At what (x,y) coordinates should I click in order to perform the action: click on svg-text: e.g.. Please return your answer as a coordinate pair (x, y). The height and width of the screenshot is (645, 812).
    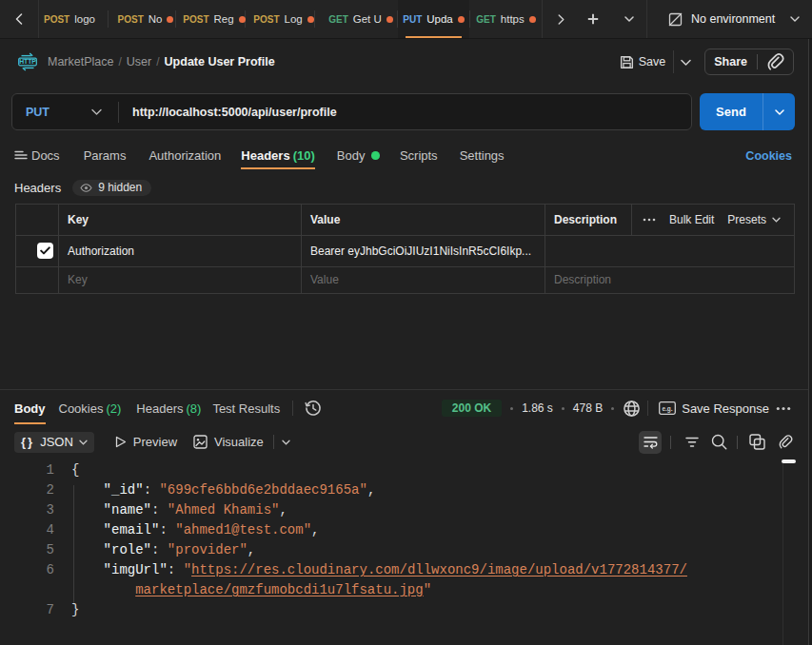
    Looking at the image, I should click on (668, 409).